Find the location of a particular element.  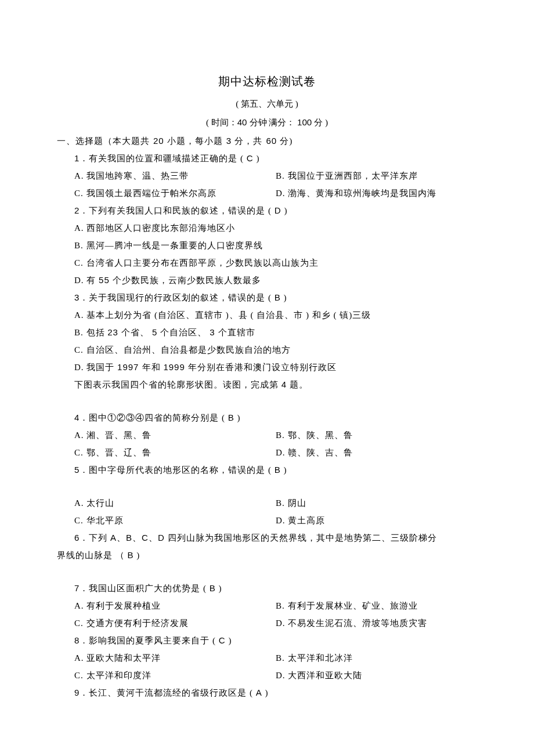

page-subtitle: ( 第五、六单元 ) is located at coordinates (267, 104).